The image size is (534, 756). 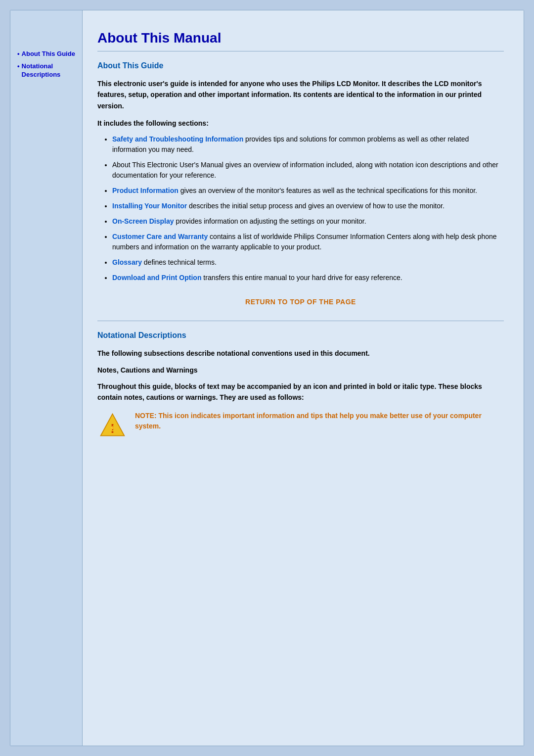 What do you see at coordinates (308, 242) in the screenshot?
I see `bullet-6: Customer Care and Warranty contains a li…` at bounding box center [308, 242].